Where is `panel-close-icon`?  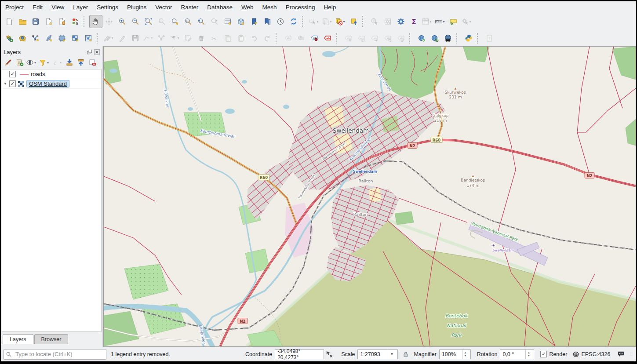 panel-close-icon is located at coordinates (97, 52).